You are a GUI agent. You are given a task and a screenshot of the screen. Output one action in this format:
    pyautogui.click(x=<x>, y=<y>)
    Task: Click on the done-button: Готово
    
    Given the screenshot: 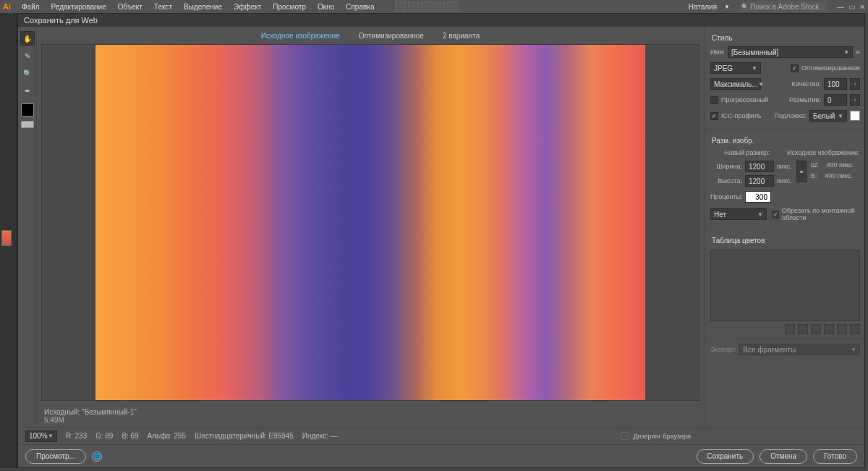 What is the action you would take?
    pyautogui.click(x=835, y=457)
    